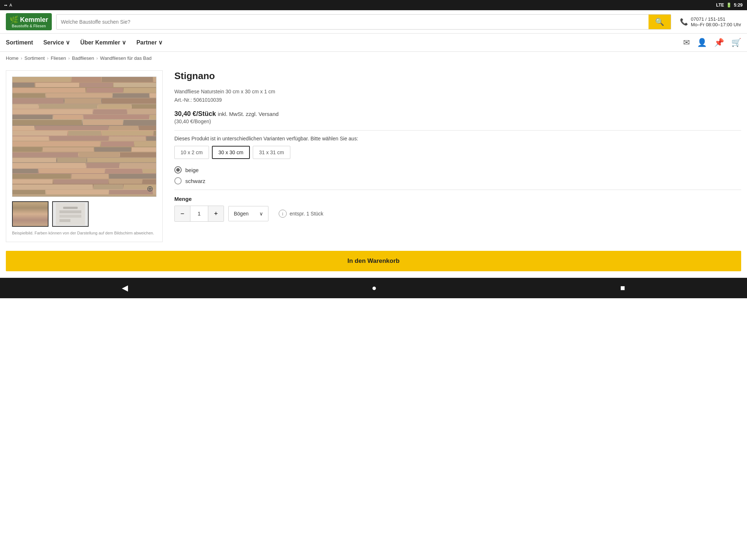  What do you see at coordinates (199, 214) in the screenshot?
I see `qty-control: − 1 +` at bounding box center [199, 214].